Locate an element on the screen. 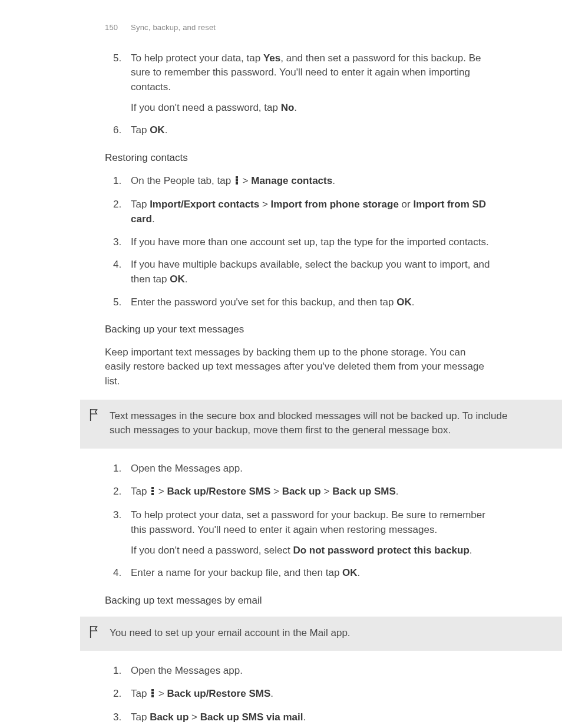 Image resolution: width=562 pixels, height=728 pixels. bold-yes: Yes is located at coordinates (272, 58).